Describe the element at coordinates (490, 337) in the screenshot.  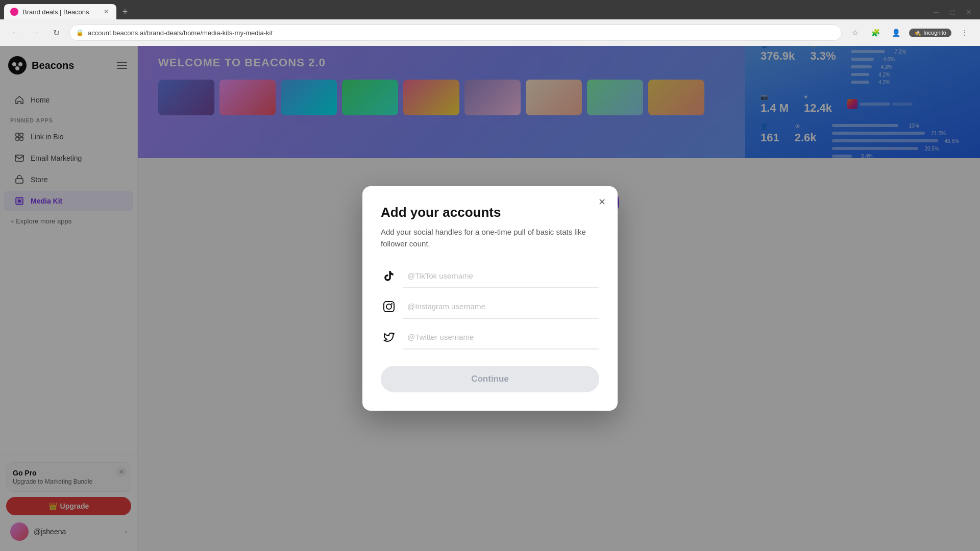
I see `twitter-input-row` at that location.